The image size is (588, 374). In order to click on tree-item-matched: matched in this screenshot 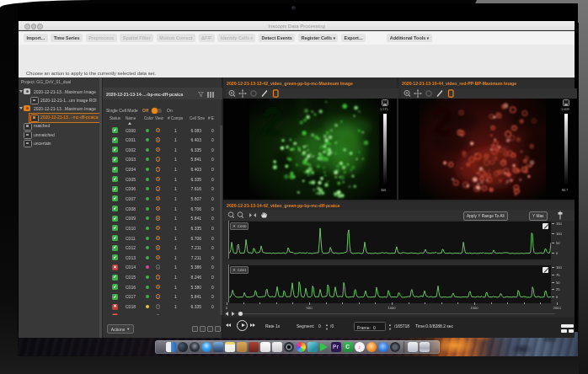, I will do `click(59, 126)`.